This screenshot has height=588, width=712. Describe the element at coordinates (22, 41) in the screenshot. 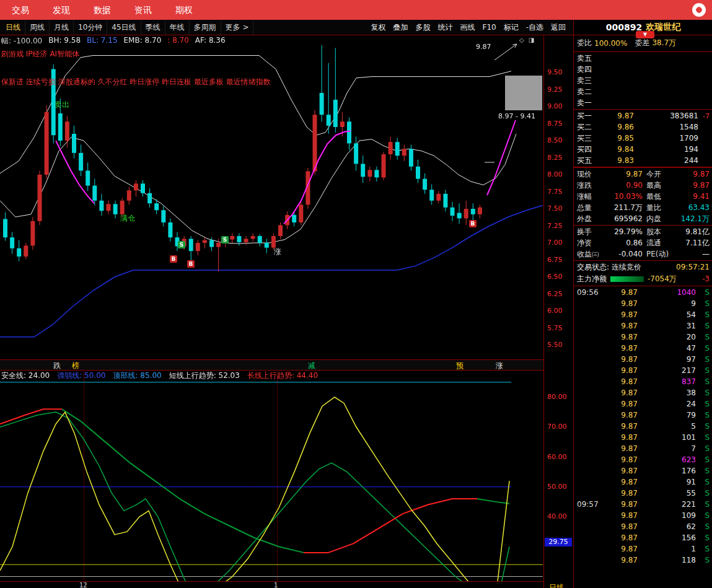

I see `indicator-value: 幅: -100.00` at that location.